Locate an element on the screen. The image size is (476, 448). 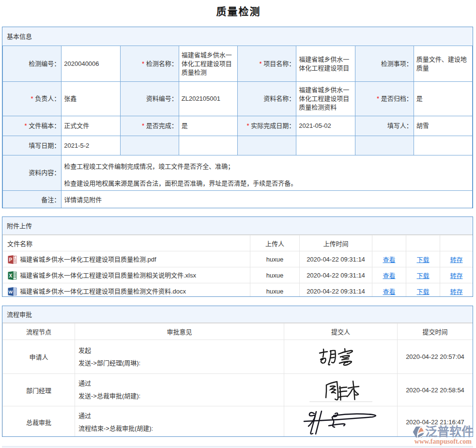
svg-text: W is located at coordinates (11, 292).